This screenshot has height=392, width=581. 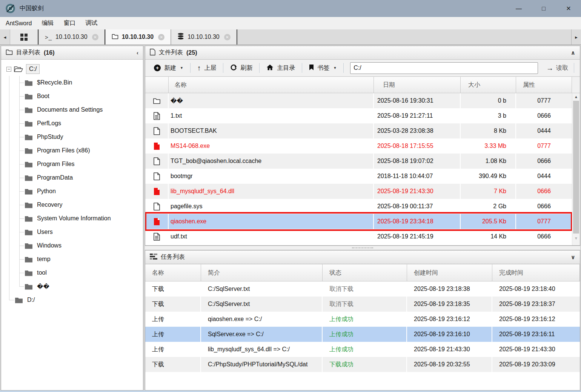 What do you see at coordinates (33, 69) in the screenshot?
I see `tree-node-label: C:/` at bounding box center [33, 69].